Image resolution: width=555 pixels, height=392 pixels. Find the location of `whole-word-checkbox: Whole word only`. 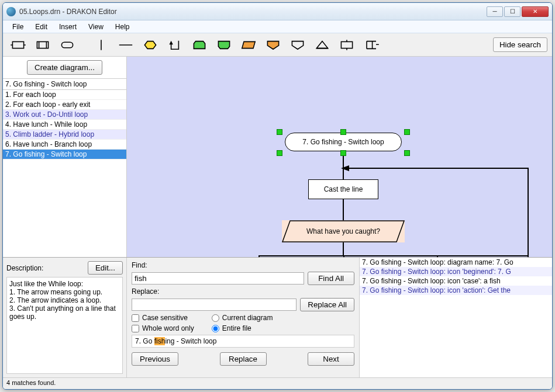

whole-word-checkbox: Whole word only is located at coordinates (163, 328).